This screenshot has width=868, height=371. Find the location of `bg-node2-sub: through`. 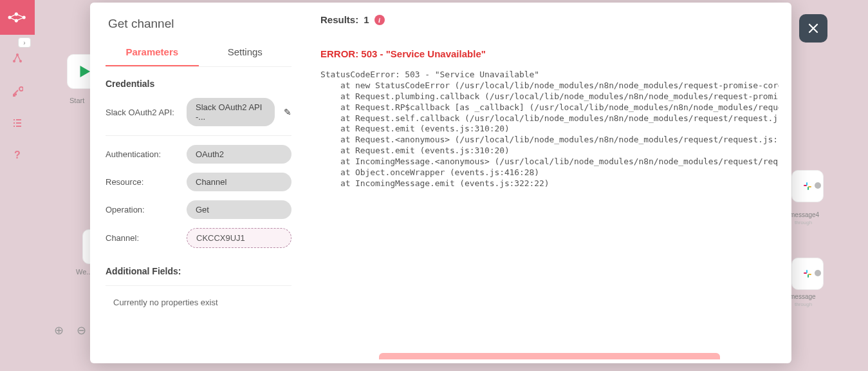

bg-node2-sub: through is located at coordinates (803, 304).